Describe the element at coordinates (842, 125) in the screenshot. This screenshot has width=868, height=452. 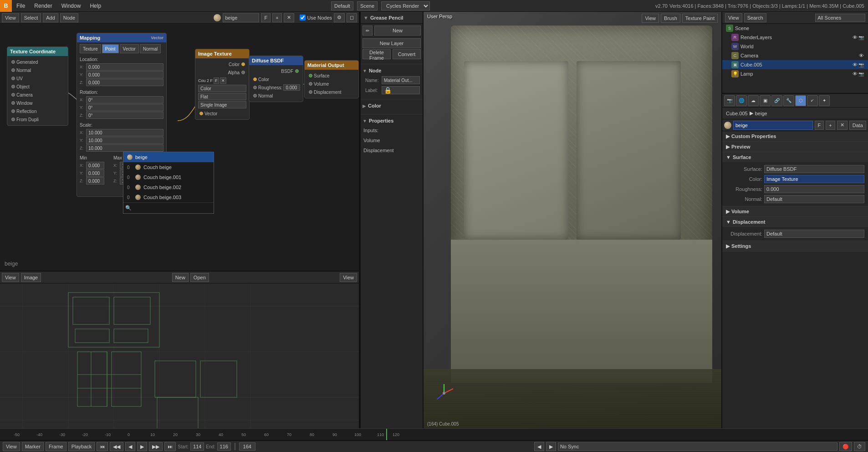
I see `mat-x-btn: ✕` at that location.